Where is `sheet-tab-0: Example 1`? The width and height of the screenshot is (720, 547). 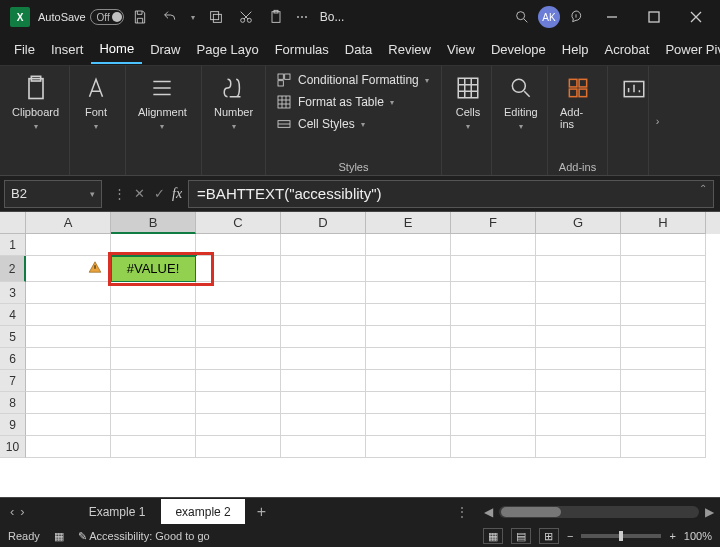 sheet-tab-0: Example 1 is located at coordinates (118, 512).